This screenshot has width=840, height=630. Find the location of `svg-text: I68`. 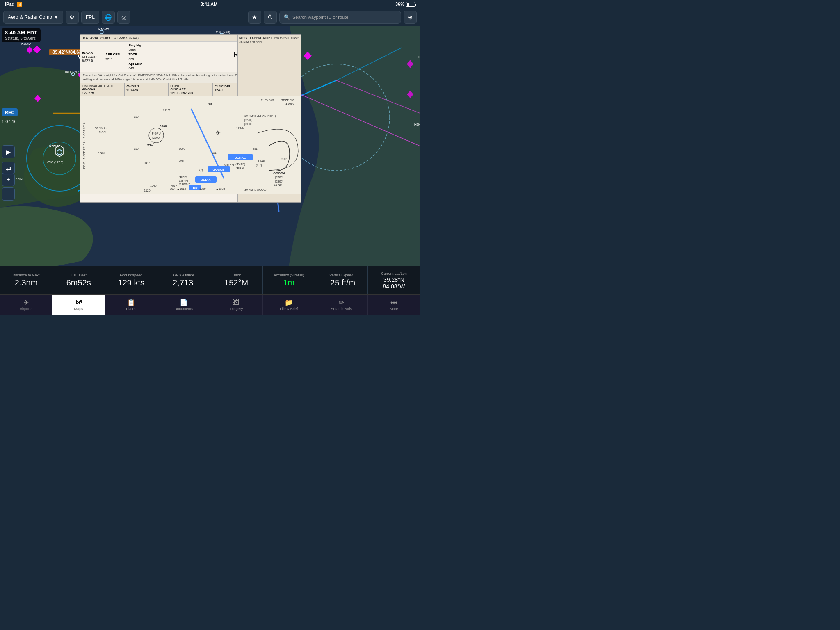

svg-text: I68 is located at coordinates (210, 103).